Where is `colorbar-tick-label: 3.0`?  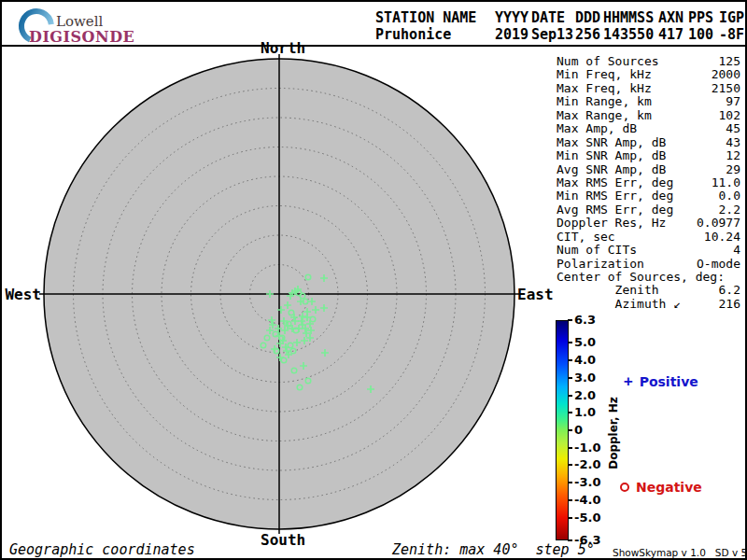
colorbar-tick-label: 3.0 is located at coordinates (585, 378).